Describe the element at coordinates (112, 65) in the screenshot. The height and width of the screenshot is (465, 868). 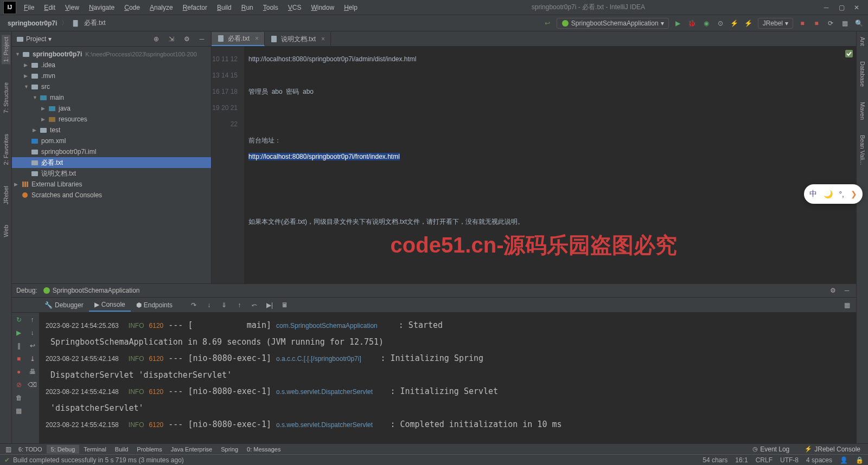
I see `tree-item: ▶.idea` at that location.